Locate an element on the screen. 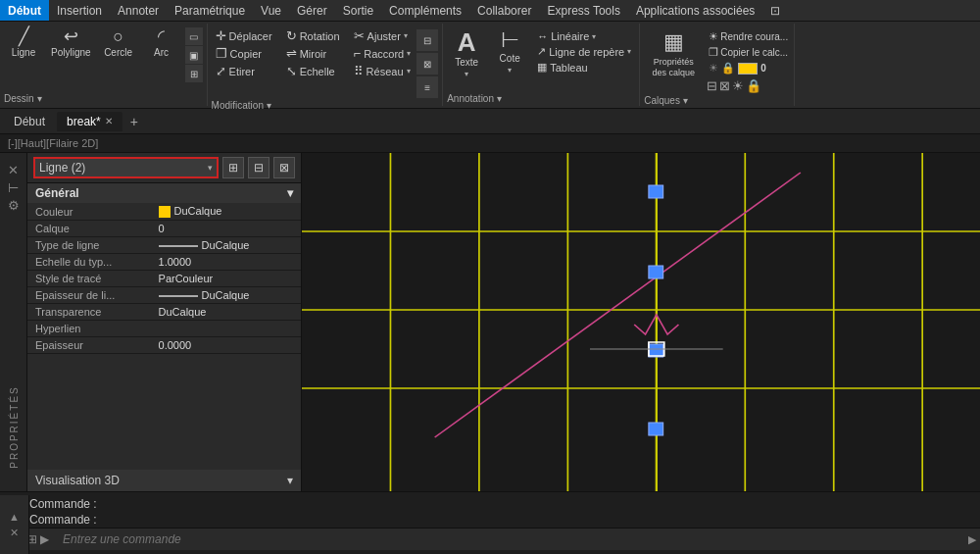 This screenshot has width=980, height=554. extra-tool-3: ≡ is located at coordinates (427, 87).